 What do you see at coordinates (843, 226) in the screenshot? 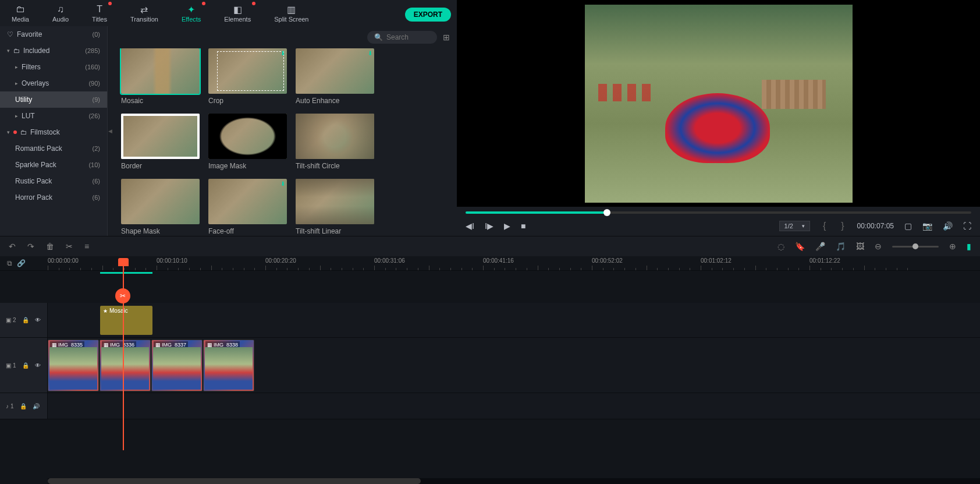
I see `mark-out-button: }` at bounding box center [843, 226].